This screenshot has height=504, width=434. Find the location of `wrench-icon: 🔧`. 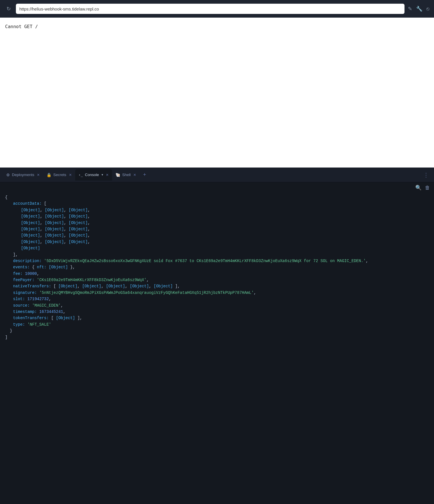

wrench-icon: 🔧 is located at coordinates (419, 9).